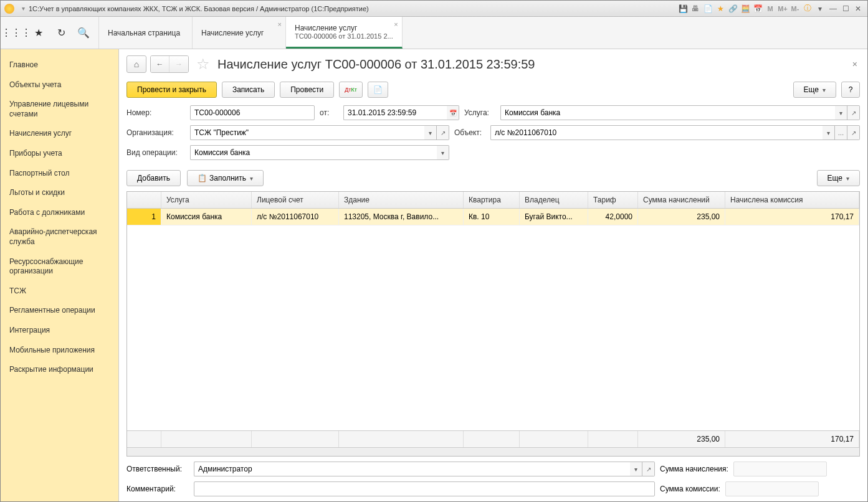 The height and width of the screenshot is (502, 868). Describe the element at coordinates (344, 36) in the screenshot. I see `tab-subtitle: ТС00-000006 от 31.01.2015 2...` at that location.